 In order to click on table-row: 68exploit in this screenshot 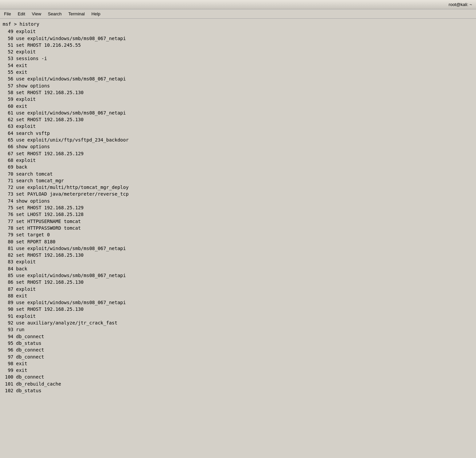, I will do `click(238, 160)`.